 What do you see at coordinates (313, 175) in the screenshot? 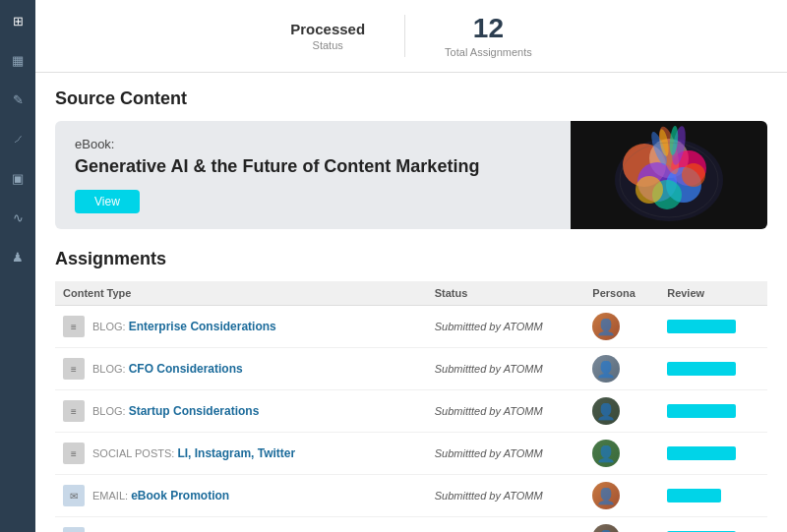
I see `source-card-text: eBook: Generative AI & the Future of Con…` at bounding box center [313, 175].